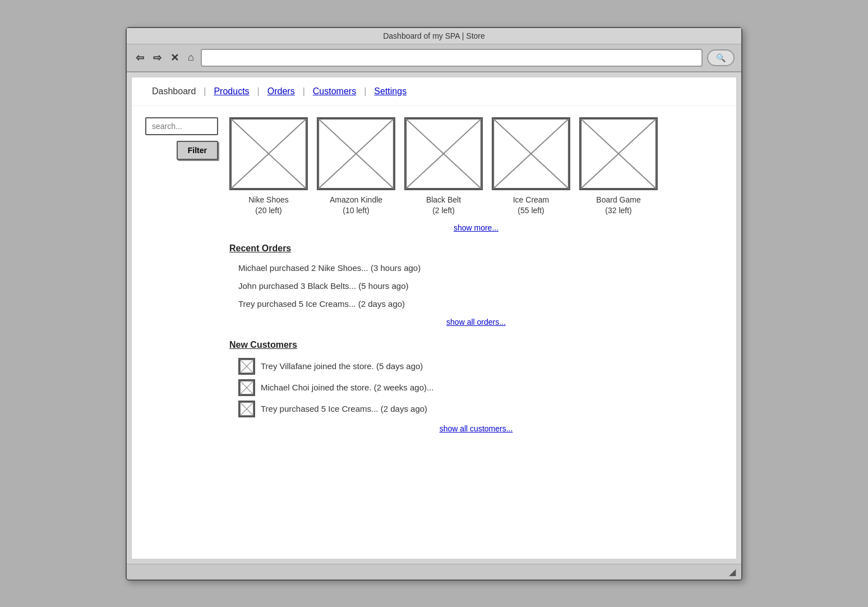 This screenshot has height=607, width=868. I want to click on list-item: Nike Shoes (20 left), so click(269, 167).